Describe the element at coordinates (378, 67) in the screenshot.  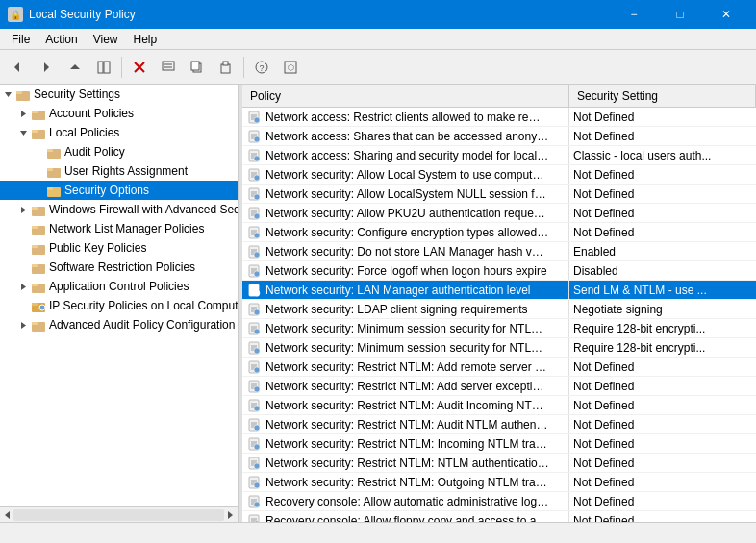
I see `toolbar: ? ⬡` at that location.